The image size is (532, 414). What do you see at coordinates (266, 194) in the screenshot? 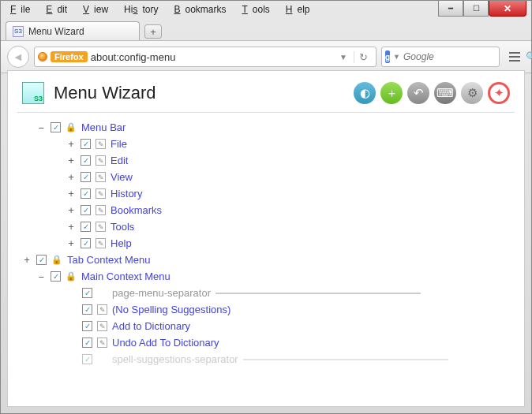
I see `tree-item-history: + ✎ History` at bounding box center [266, 194].